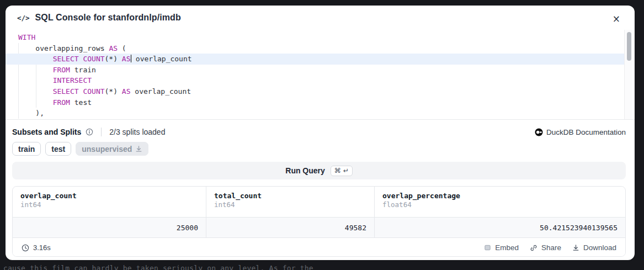 This screenshot has width=644, height=270. What do you see at coordinates (23, 18) in the screenshot?
I see `code-tag-icon: </>` at bounding box center [23, 18].